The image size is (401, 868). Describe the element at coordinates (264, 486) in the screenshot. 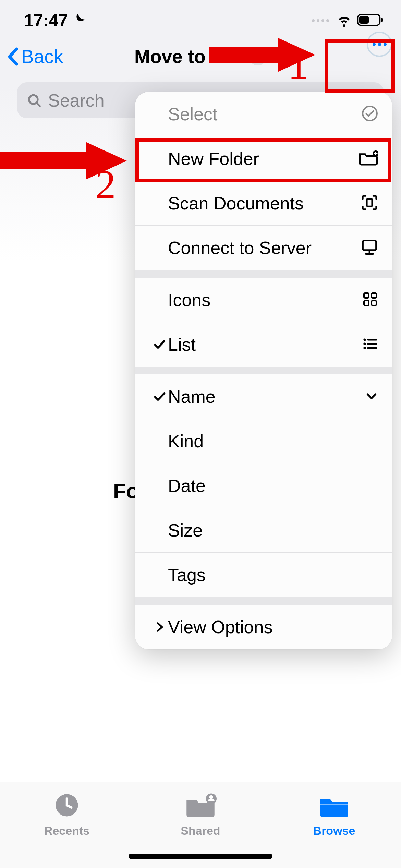

I see `menu-item-sort-date: Date` at that location.